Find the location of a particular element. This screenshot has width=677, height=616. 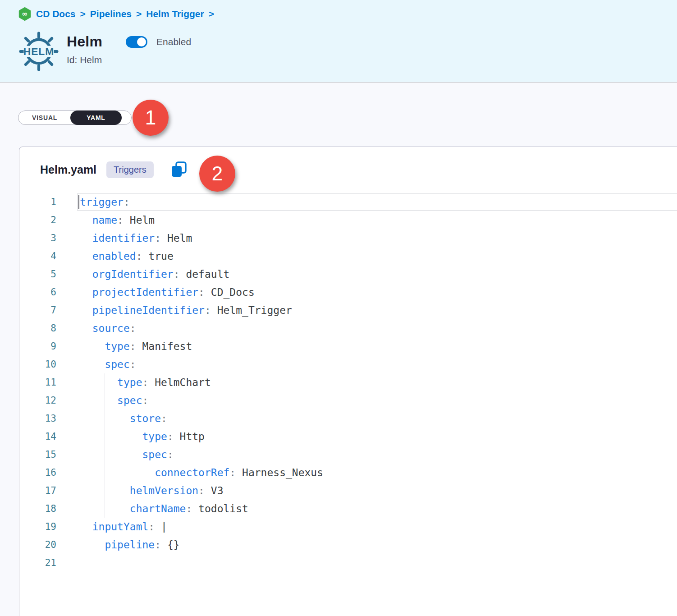

code-line-4: 4 enabled: true is located at coordinates (348, 256).